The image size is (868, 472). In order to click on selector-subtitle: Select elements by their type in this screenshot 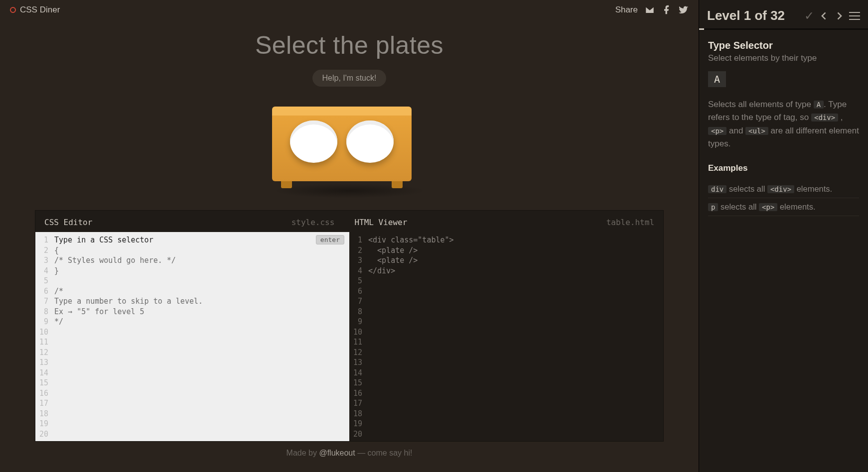, I will do `click(783, 58)`.